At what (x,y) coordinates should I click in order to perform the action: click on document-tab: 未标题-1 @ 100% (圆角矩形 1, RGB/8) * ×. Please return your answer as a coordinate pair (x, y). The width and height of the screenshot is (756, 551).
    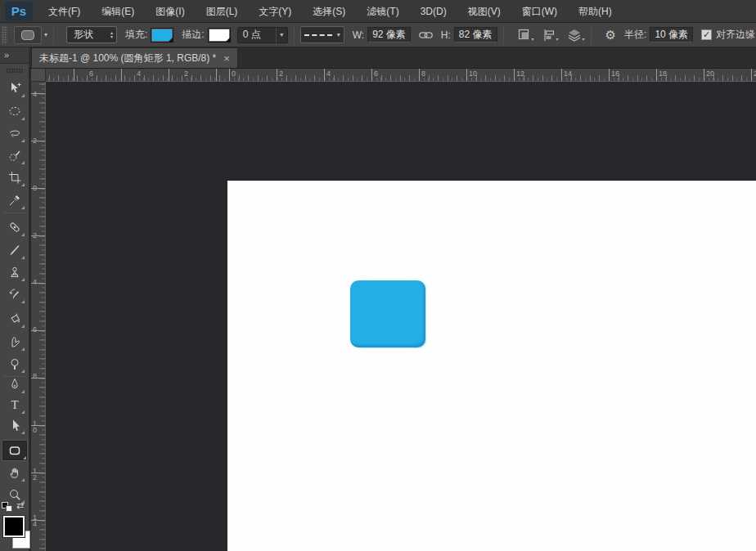
    Looking at the image, I should click on (134, 57).